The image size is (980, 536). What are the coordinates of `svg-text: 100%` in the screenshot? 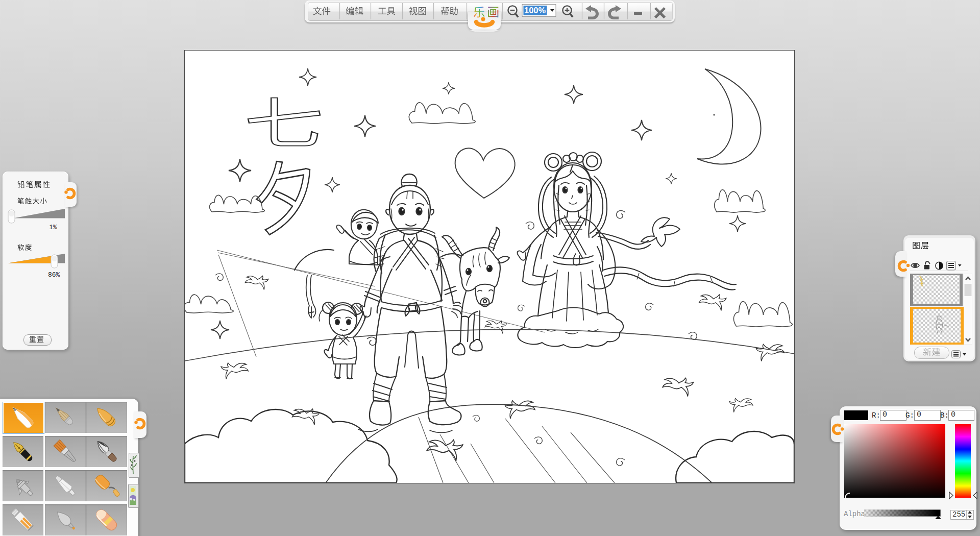 It's located at (535, 10).